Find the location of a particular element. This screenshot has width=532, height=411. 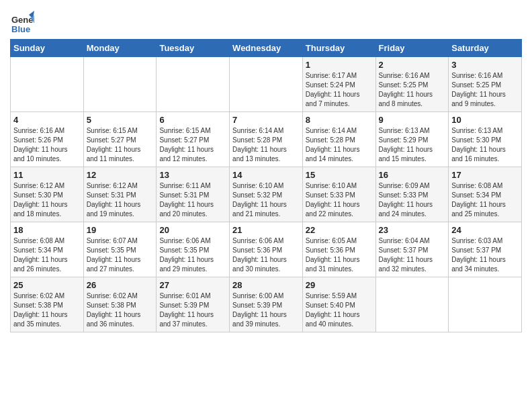

day-info: Sunrise: 5:59 AM Sunset: 5:40 PM Dayligh… is located at coordinates (339, 310).